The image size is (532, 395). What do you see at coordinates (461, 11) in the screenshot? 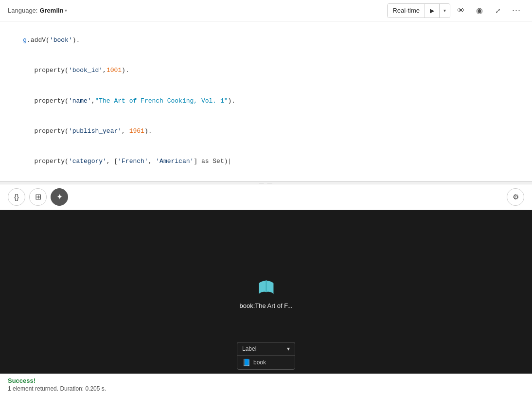
I see `eye-button: 👁` at bounding box center [461, 11].